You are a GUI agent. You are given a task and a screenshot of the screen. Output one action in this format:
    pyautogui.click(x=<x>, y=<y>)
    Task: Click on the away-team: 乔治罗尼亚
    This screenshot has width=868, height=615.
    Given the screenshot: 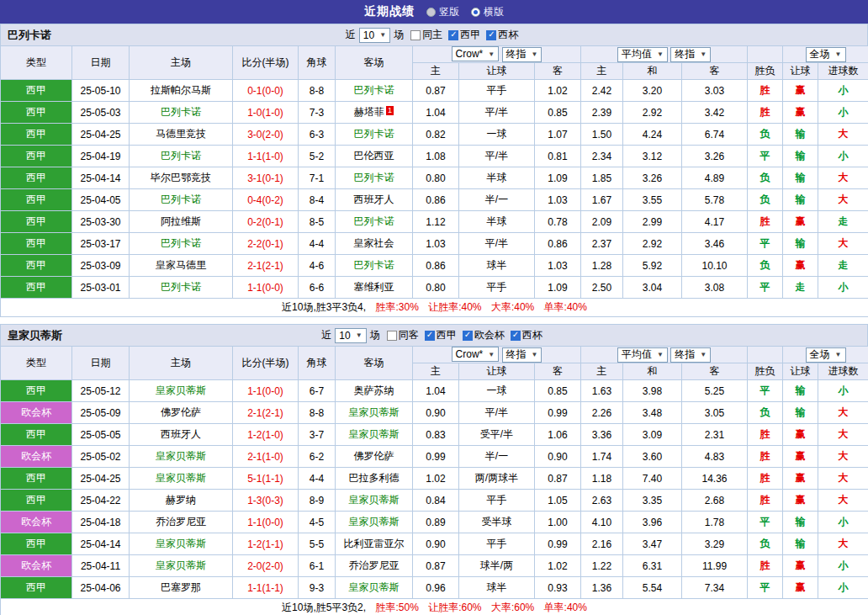 What is the action you would take?
    pyautogui.click(x=374, y=566)
    